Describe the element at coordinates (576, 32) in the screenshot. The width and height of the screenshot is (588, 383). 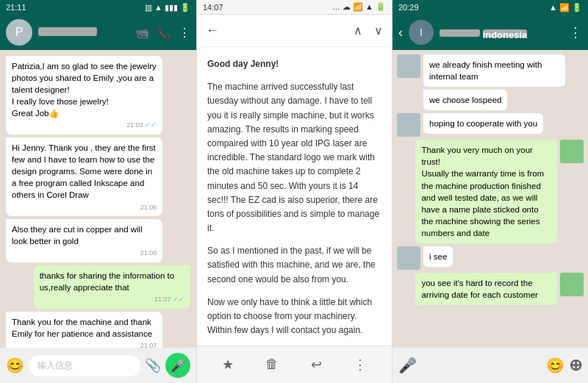
I see `more-icon-3: ⋮` at that location.